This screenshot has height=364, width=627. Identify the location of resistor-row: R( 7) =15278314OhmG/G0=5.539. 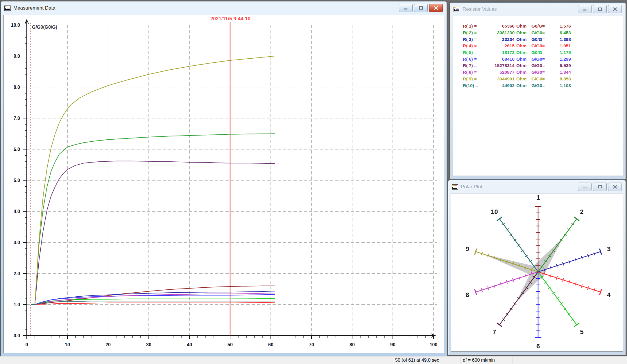
(542, 66).